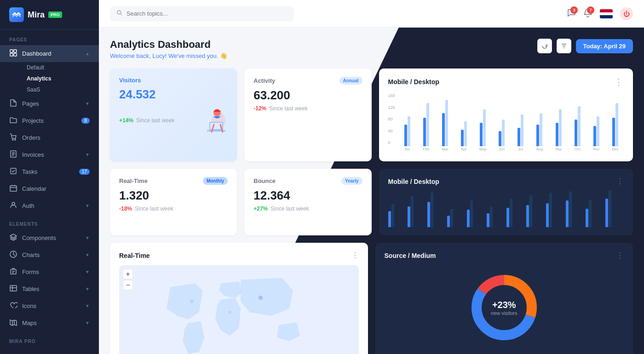  Describe the element at coordinates (61, 90) in the screenshot. I see `sidebar-item-saas: SaaS` at that location.